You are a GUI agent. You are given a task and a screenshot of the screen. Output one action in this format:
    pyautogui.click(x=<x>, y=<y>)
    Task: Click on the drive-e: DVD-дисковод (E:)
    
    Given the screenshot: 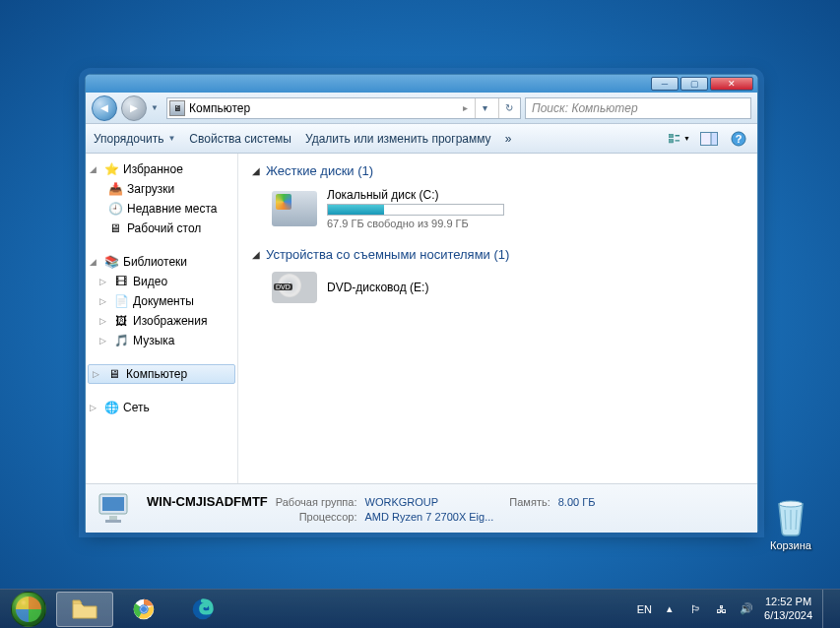 What is the action you would take?
    pyautogui.click(x=508, y=287)
    